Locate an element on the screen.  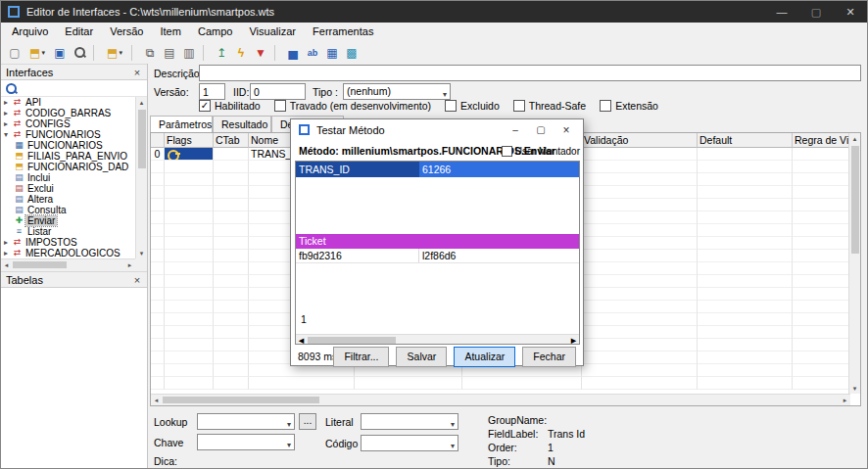
filtrar-button: Filtrar... is located at coordinates (361, 356).